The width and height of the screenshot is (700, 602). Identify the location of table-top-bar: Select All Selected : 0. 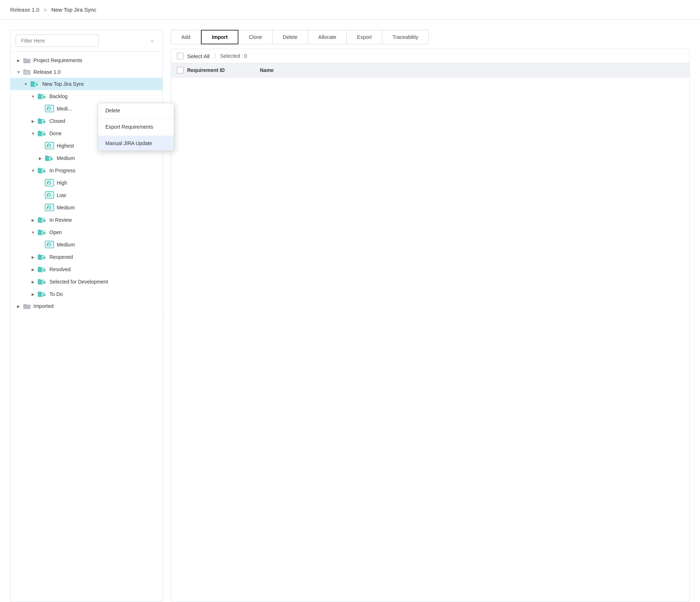
(430, 56).